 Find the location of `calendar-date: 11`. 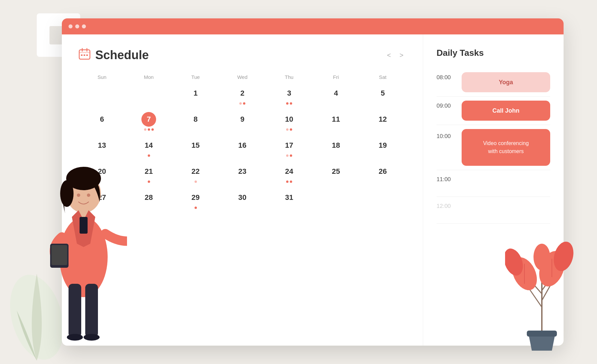

calendar-date: 11 is located at coordinates (336, 119).